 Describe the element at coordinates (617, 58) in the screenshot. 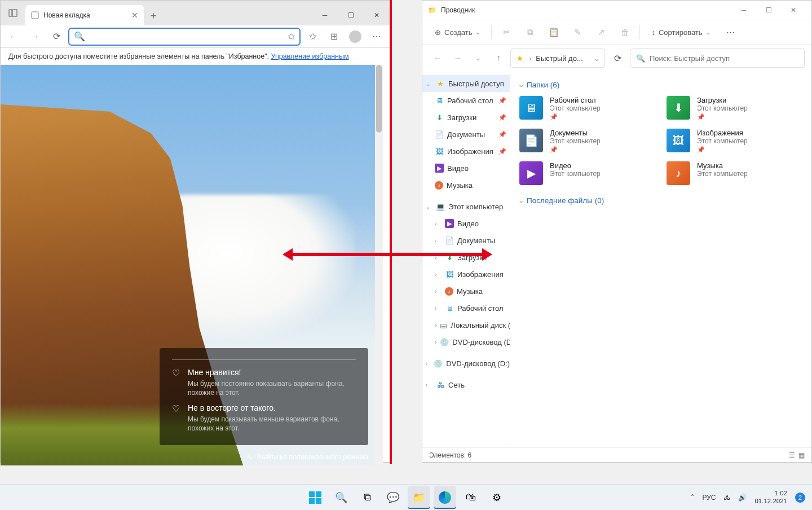

I see `refresh-button: ⟳` at that location.